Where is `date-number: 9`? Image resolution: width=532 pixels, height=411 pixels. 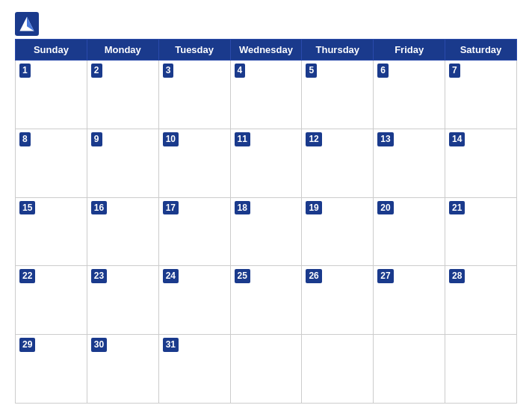 date-number: 9 is located at coordinates (97, 139).